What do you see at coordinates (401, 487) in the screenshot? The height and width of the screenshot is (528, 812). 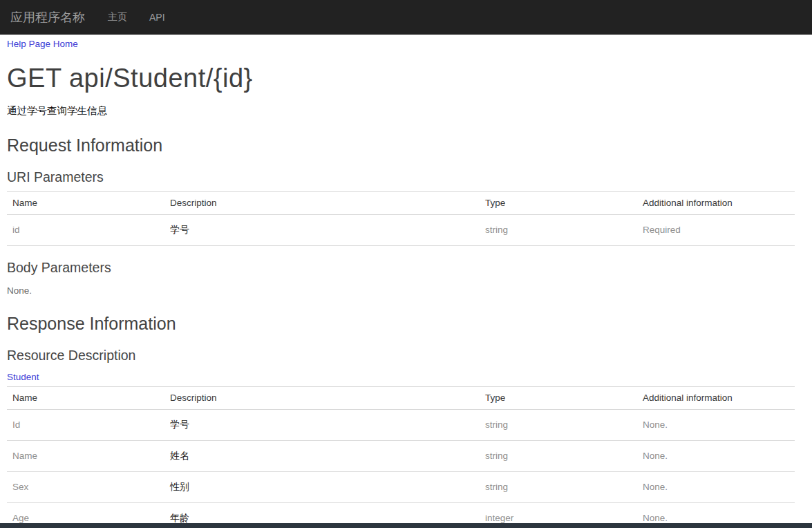 I see `table-row: Sex 性别 string None.` at bounding box center [401, 487].